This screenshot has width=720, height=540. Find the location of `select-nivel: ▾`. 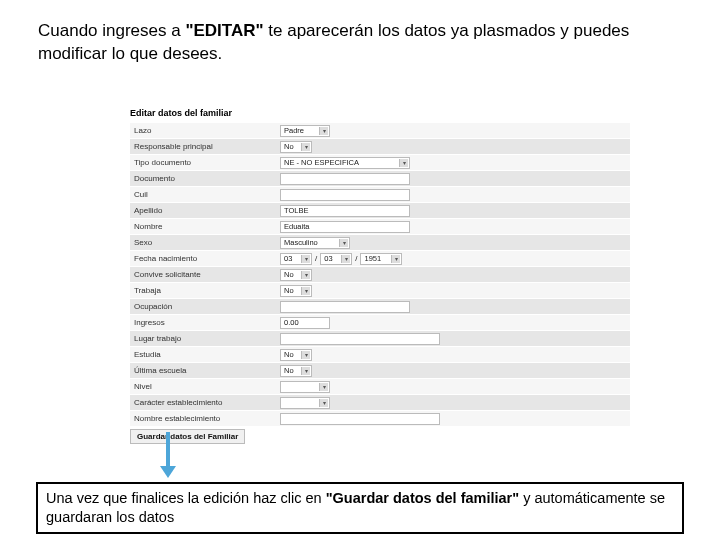

select-nivel: ▾ is located at coordinates (305, 387).